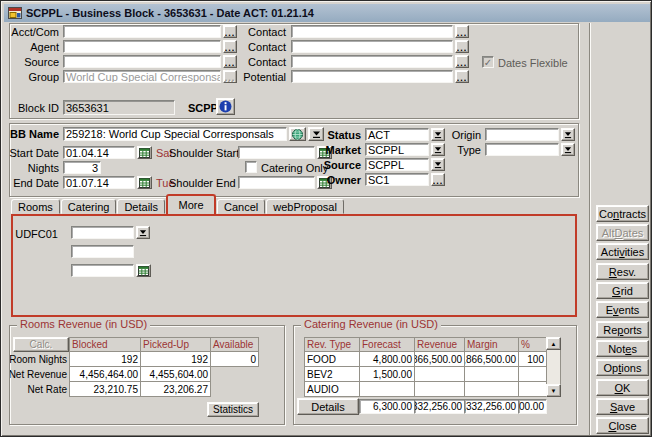 This screenshot has width=652, height=437. What do you see at coordinates (142, 76) in the screenshot?
I see `group-field: World Cup Special Corresponsals` at bounding box center [142, 76].